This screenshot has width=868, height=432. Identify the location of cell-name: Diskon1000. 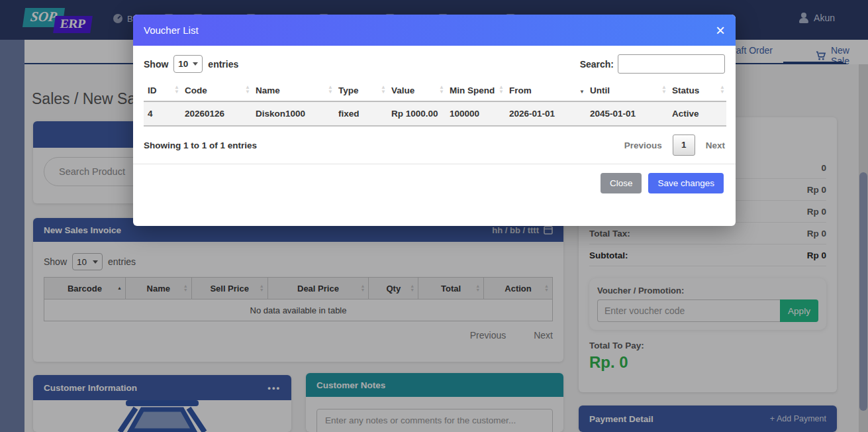
(293, 114).